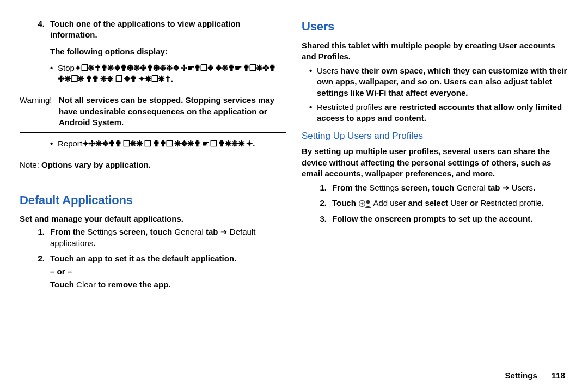 Image resolution: width=588 pixels, height=392 pixels. I want to click on warning-block: Warning! Not all services can be stopped…, so click(153, 111).